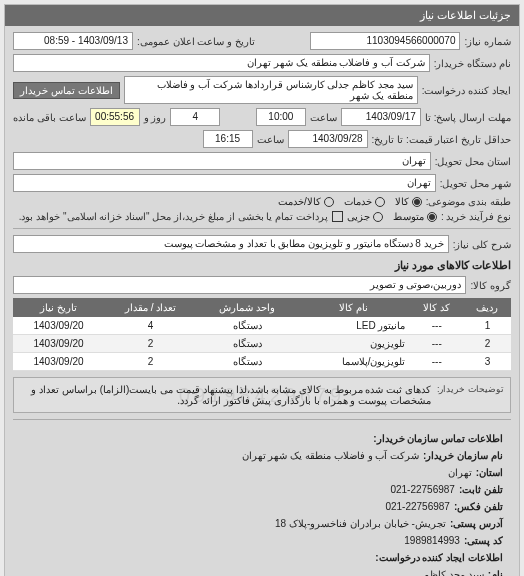 The image size is (524, 576). Describe the element at coordinates (324, 118) in the screenshot. I see `hour-label-1: ساعت` at that location.